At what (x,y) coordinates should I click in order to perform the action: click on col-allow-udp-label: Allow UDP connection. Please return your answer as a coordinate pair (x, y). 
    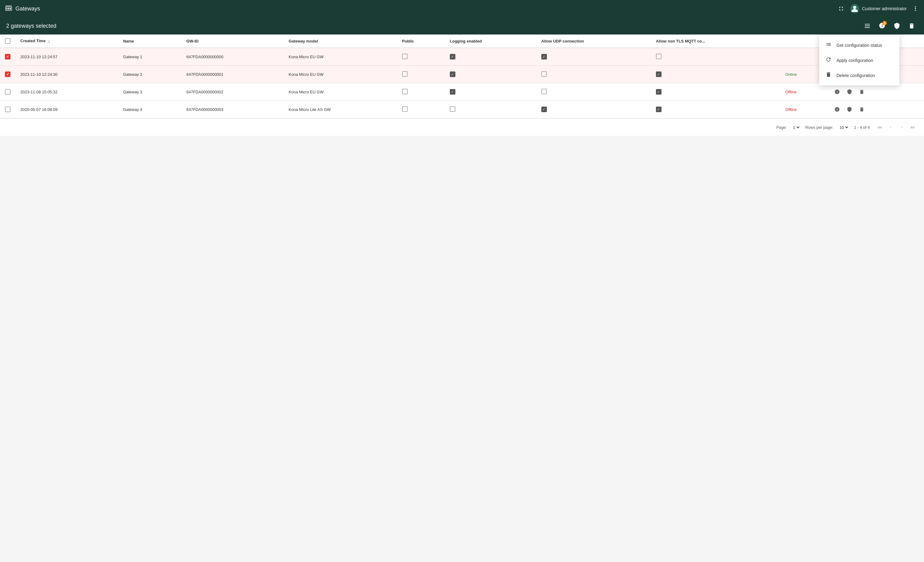
    Looking at the image, I should click on (562, 41).